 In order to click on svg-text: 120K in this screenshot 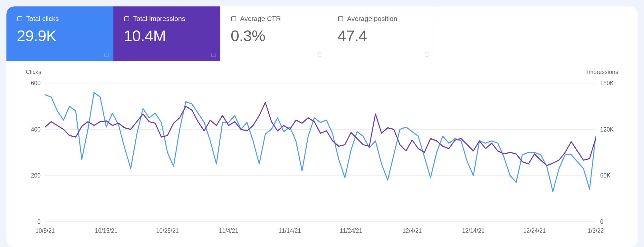, I will do `click(607, 129)`.